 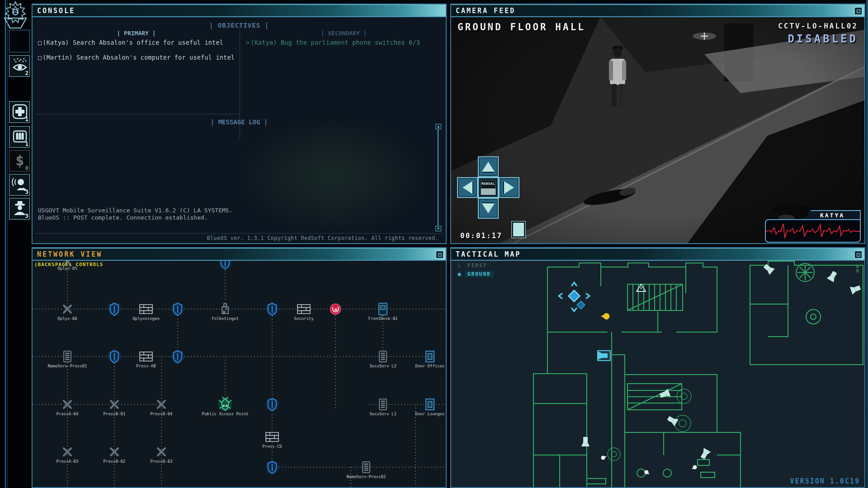 I want to click on right-arrow-icon, so click(x=509, y=188).